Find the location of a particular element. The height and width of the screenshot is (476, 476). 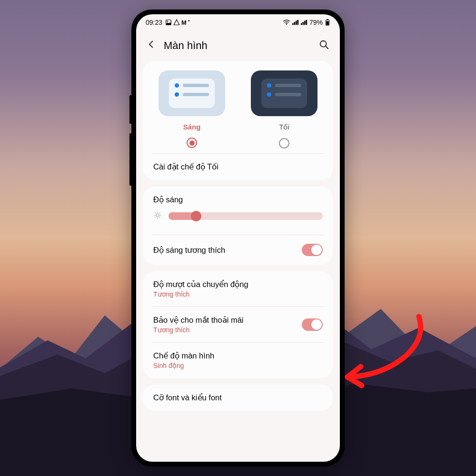

light-theme-preview is located at coordinates (192, 93).